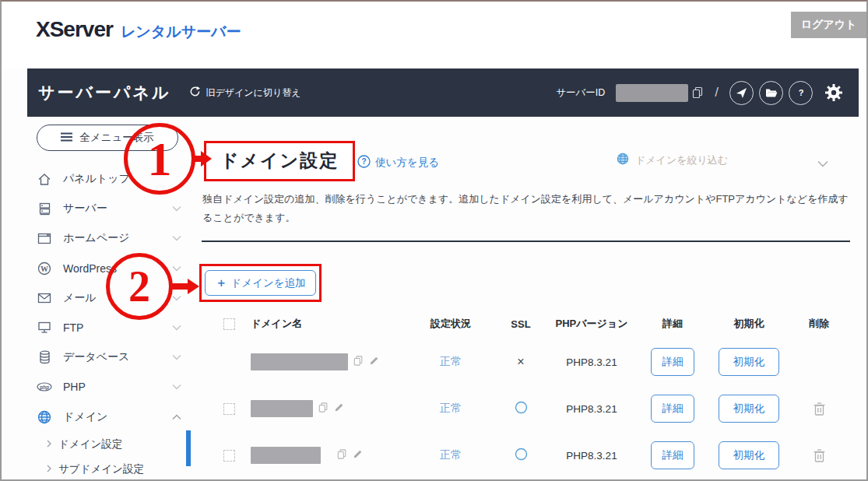 This screenshot has height=481, width=868. I want to click on switch-old-design-label: 旧デザインに切り替え, so click(253, 93).